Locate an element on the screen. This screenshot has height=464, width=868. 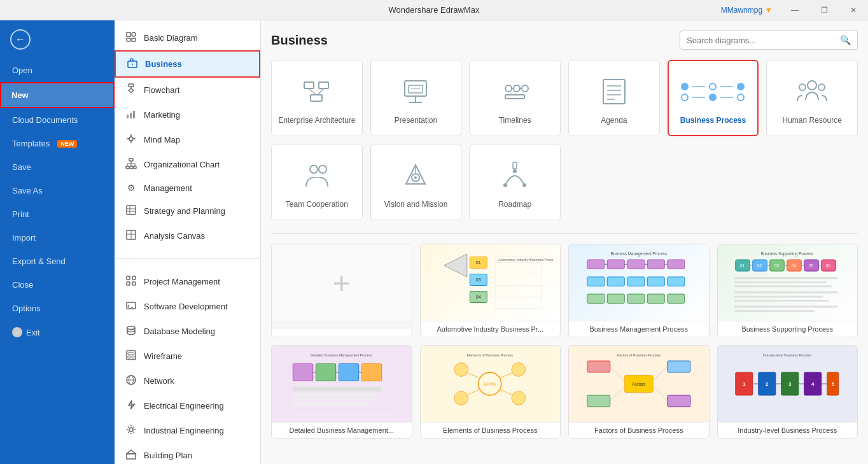
mid-panel-item-mindmap: Mind Map is located at coordinates (187, 140).